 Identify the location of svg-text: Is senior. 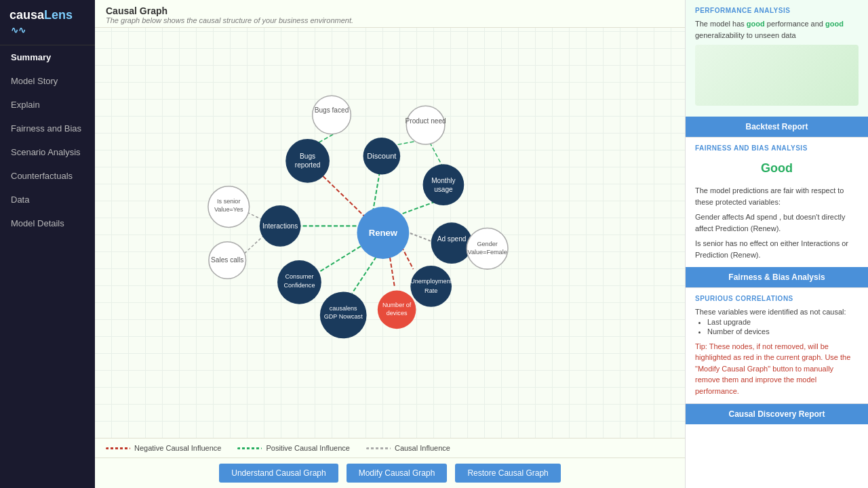
(229, 201).